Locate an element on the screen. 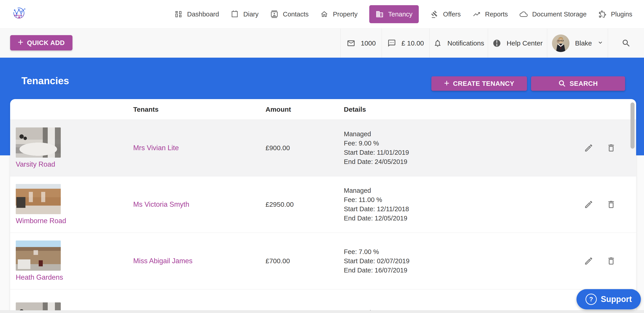  tenant-cell: Miss Abigail James is located at coordinates (200, 261).